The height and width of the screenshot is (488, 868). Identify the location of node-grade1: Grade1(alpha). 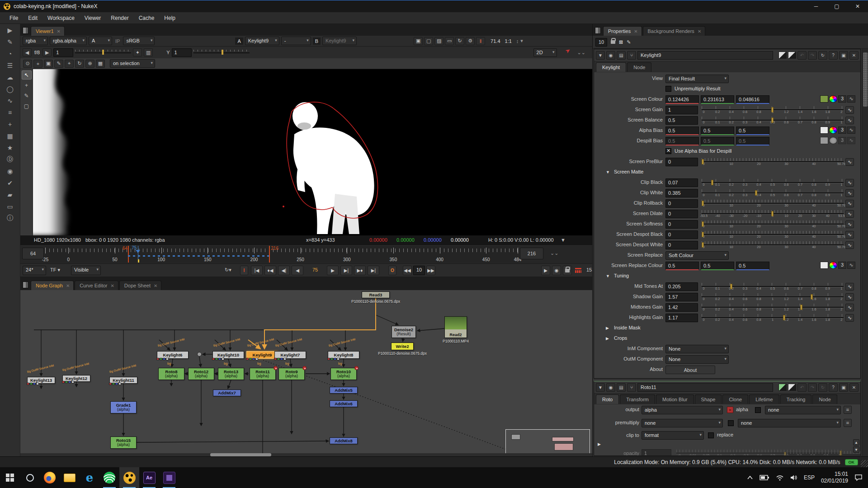
(123, 408).